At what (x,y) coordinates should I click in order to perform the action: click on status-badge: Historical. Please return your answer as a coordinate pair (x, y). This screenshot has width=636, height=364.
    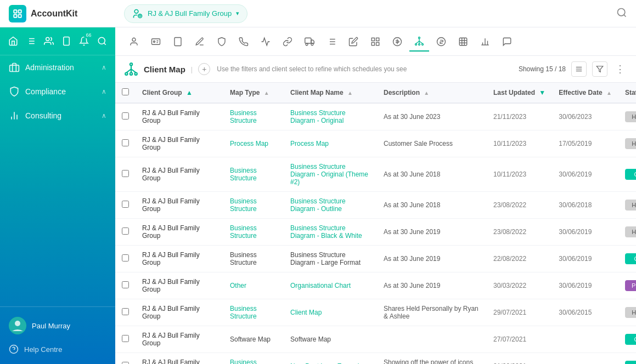
    Looking at the image, I should click on (631, 312).